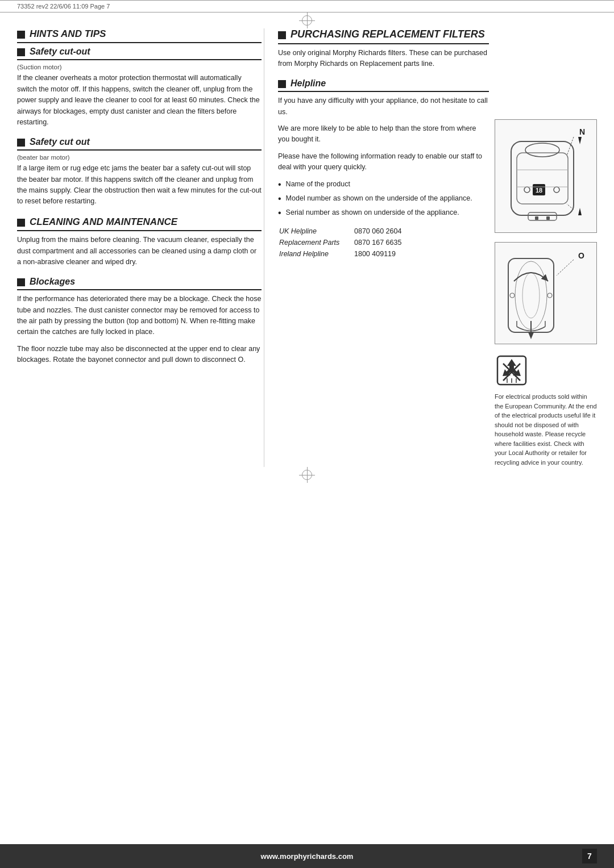  What do you see at coordinates (383, 199) in the screenshot?
I see `helpline-bullet-list: • Name of the product • Model number as …` at bounding box center [383, 199].